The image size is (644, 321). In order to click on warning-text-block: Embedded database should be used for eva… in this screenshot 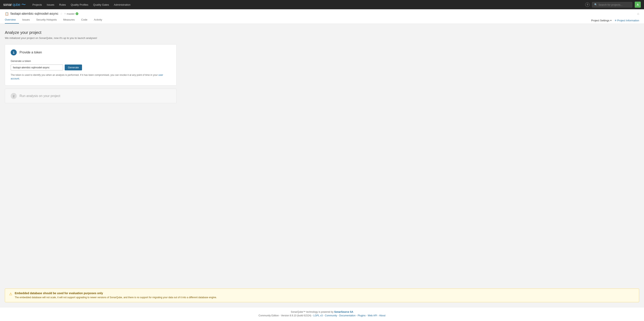, I will do `click(116, 295)`.